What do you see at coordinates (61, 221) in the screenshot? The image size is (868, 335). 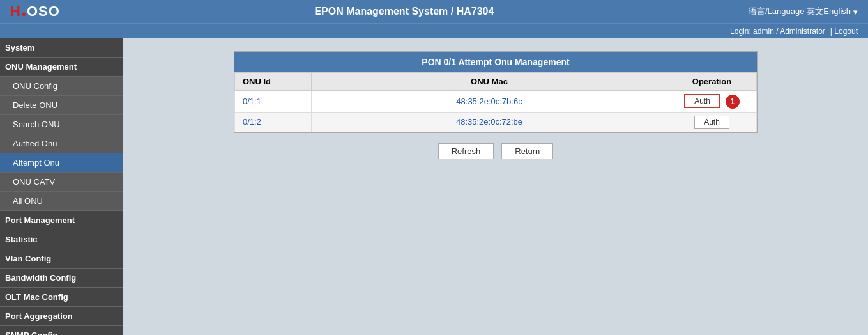 I see `sidebar-item-port-management: Port Management` at bounding box center [61, 221].